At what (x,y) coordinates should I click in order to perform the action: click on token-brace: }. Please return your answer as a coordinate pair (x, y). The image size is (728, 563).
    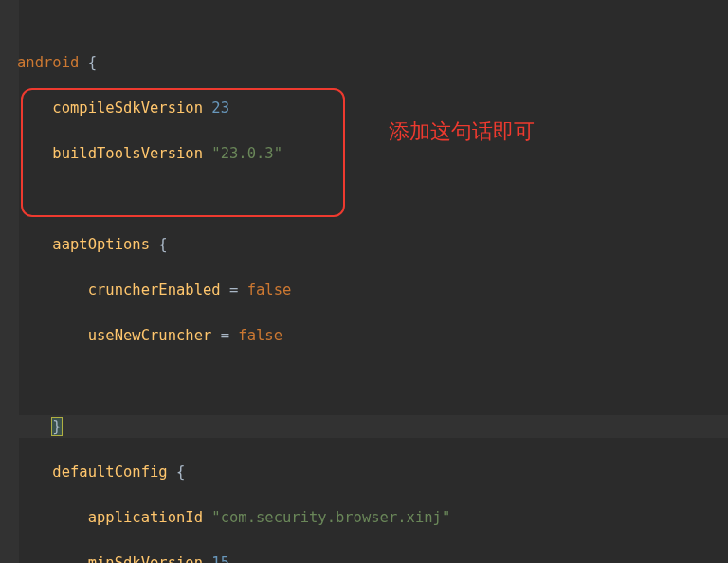
    Looking at the image, I should click on (57, 427).